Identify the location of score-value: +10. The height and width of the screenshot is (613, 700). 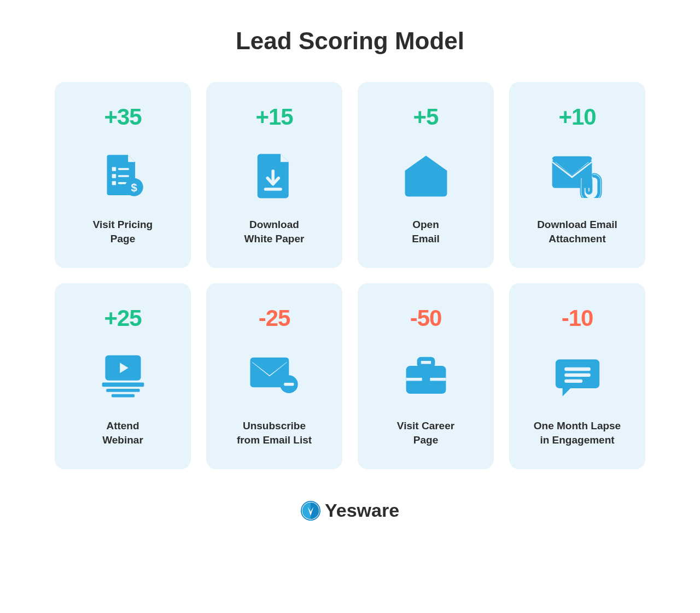
(577, 117).